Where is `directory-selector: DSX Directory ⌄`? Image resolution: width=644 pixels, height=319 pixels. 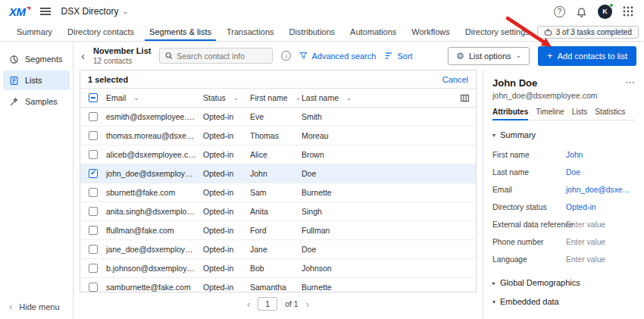
directory-selector: DSX Directory ⌄ is located at coordinates (95, 11).